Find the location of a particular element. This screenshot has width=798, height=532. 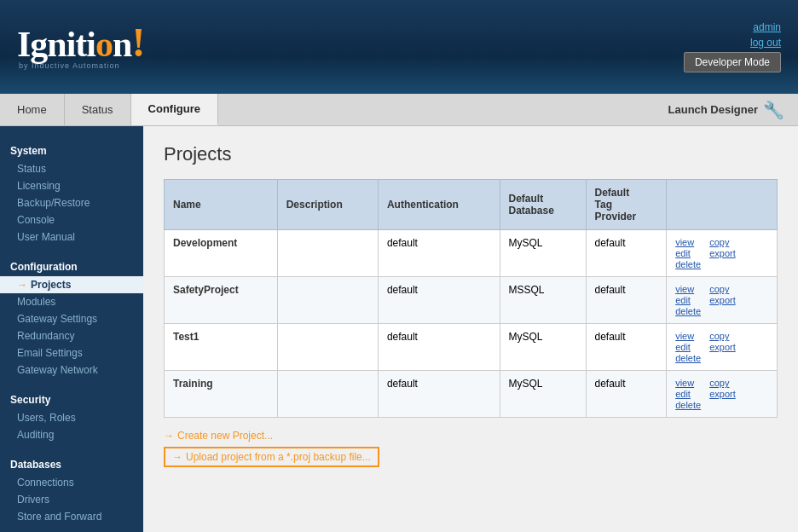

row-name: Training is located at coordinates (222, 394).